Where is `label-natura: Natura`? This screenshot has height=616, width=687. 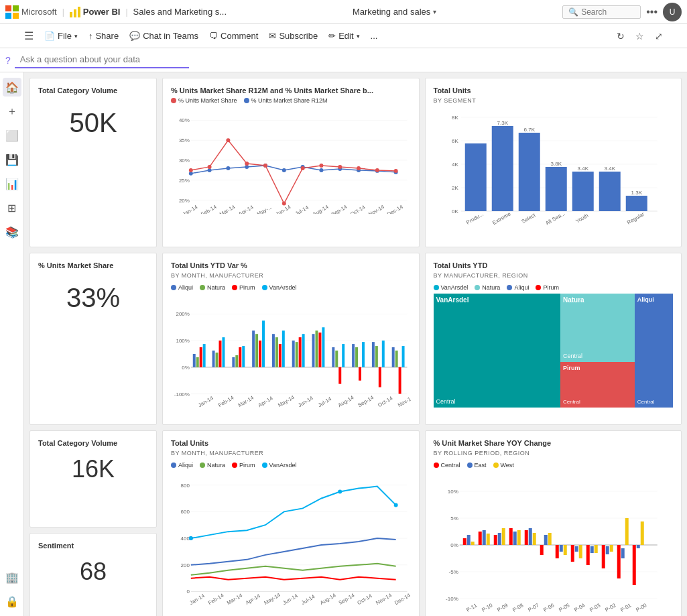 label-natura: Natura is located at coordinates (216, 288).